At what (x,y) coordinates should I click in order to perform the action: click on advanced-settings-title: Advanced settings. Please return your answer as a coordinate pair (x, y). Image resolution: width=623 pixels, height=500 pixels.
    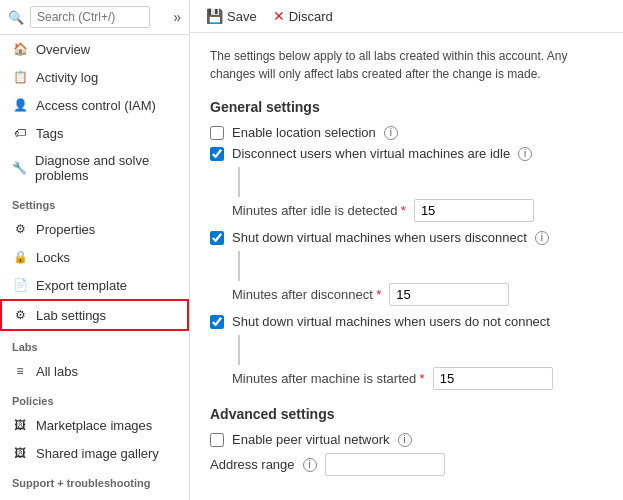
    Looking at the image, I should click on (406, 414).